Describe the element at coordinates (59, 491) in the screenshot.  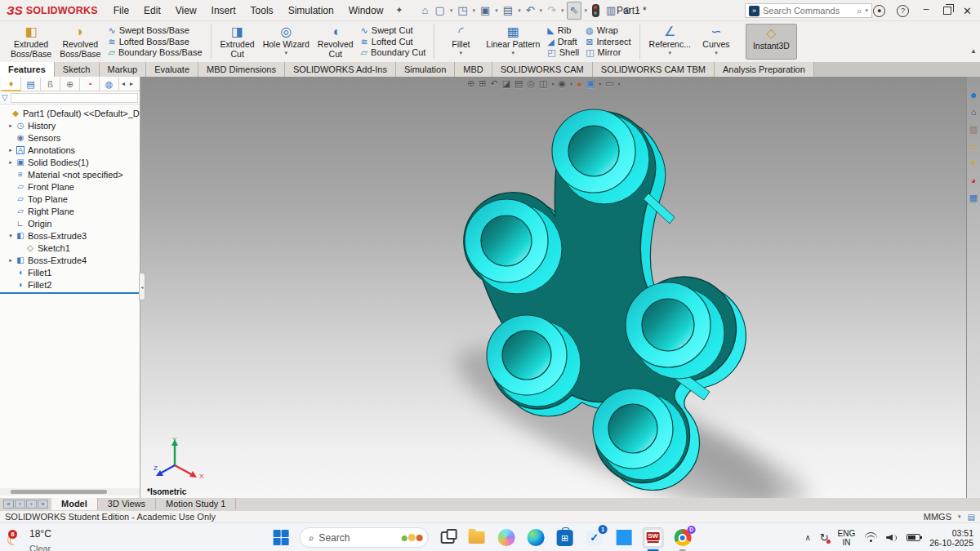
I see `scrollbar-thumb` at that location.